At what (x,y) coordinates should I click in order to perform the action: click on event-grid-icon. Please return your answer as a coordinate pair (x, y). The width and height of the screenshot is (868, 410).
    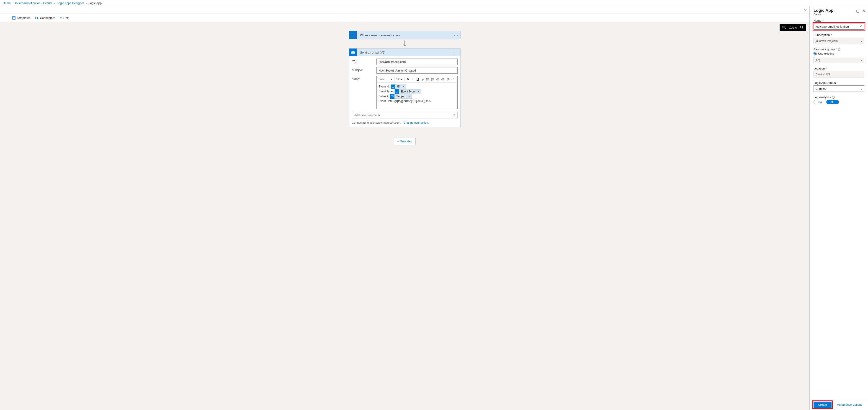
    Looking at the image, I should click on (353, 35).